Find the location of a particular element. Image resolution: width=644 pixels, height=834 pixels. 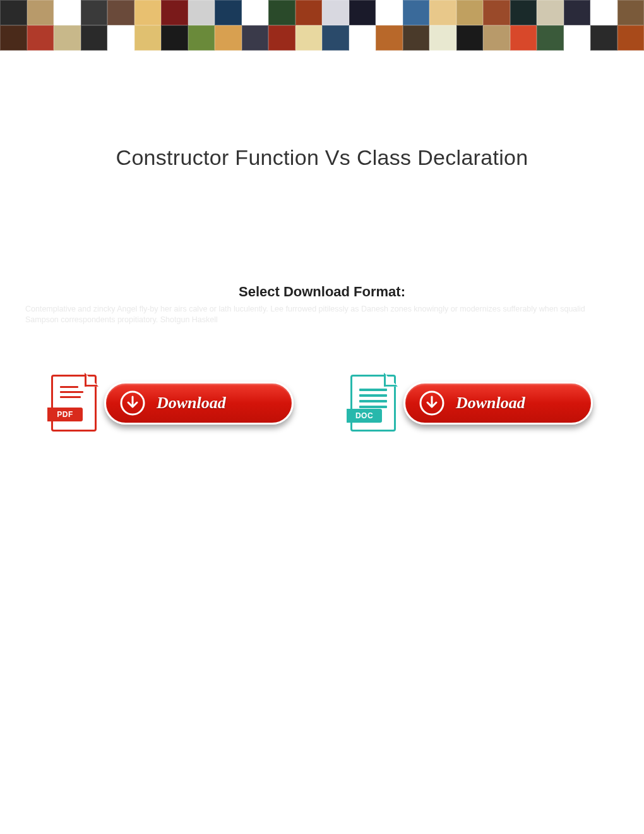

download-format-label: Select Download Format: is located at coordinates (322, 292).